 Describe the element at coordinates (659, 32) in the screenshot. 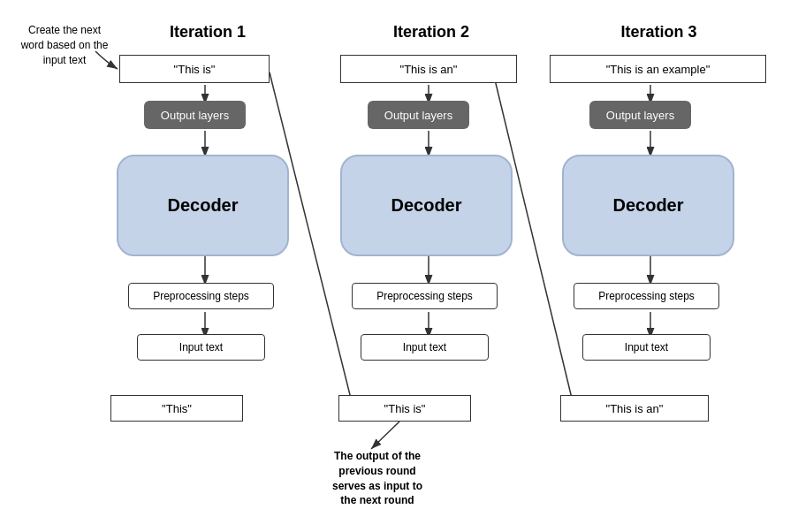

I see `iteration-3-title: Iteration 3` at that location.